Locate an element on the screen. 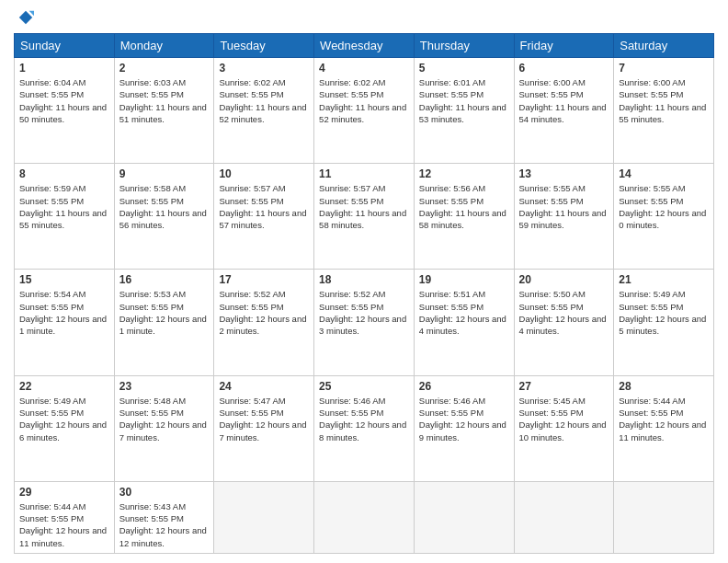  day-number: 15 is located at coordinates (64, 280).